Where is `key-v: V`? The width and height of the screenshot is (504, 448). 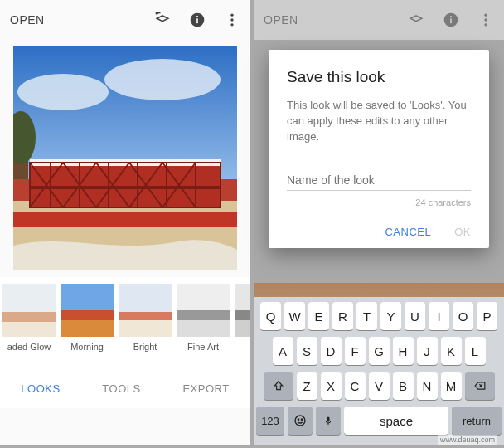
key-v: V is located at coordinates (380, 386).